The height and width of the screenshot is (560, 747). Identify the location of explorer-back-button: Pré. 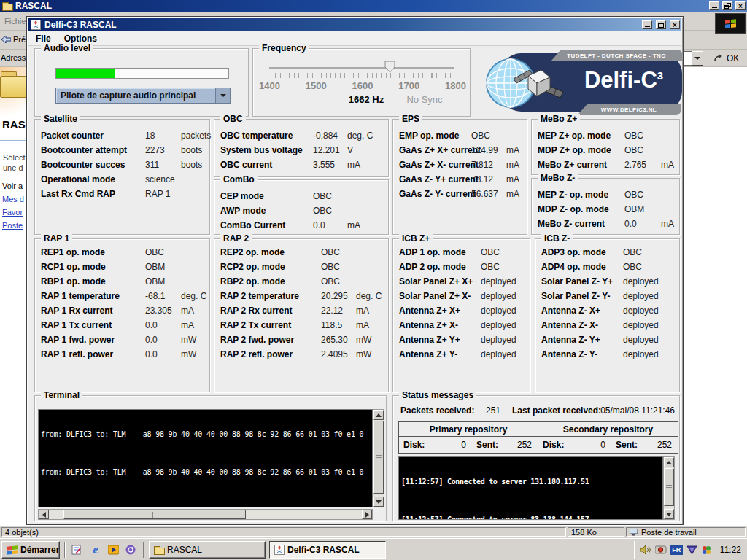
(13, 39).